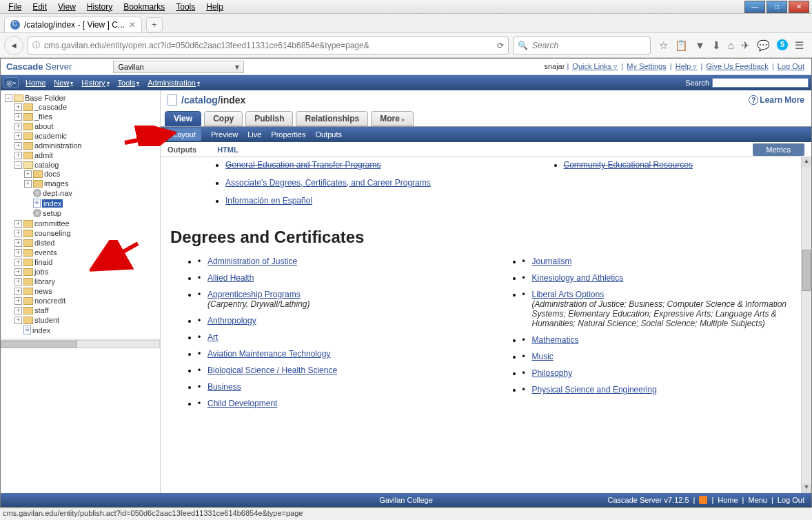 This screenshot has height=520, width=812. Describe the element at coordinates (700, 46) in the screenshot. I see `pocket-icon: ▼` at that location.